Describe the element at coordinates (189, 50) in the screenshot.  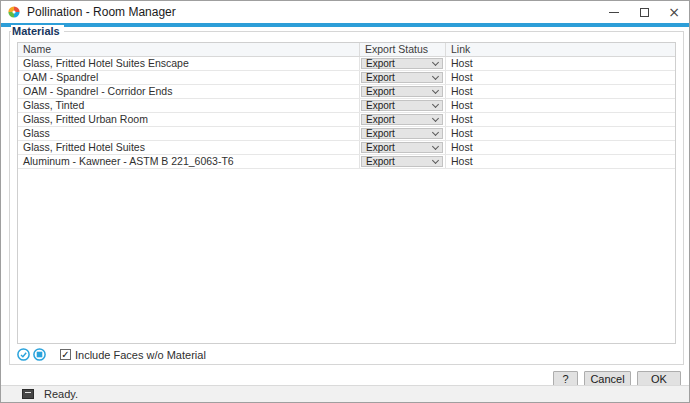
I see `column-header-name: Name` at that location.